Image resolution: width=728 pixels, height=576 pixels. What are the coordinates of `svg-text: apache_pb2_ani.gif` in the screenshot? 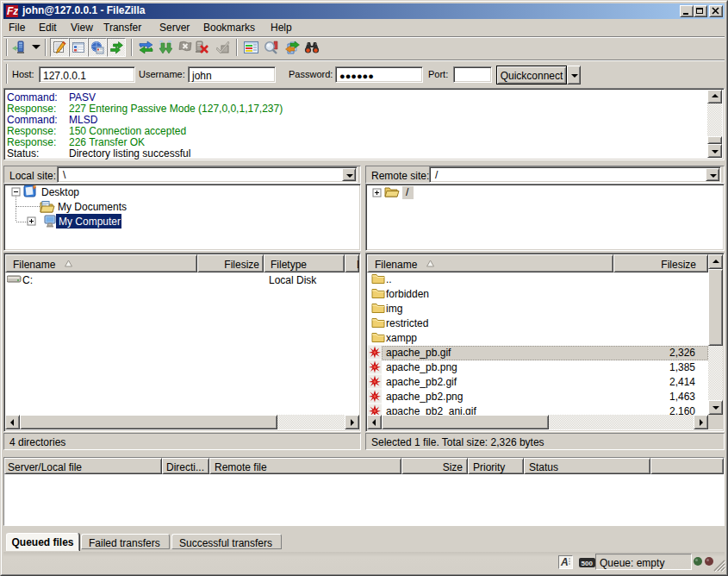 It's located at (431, 410).